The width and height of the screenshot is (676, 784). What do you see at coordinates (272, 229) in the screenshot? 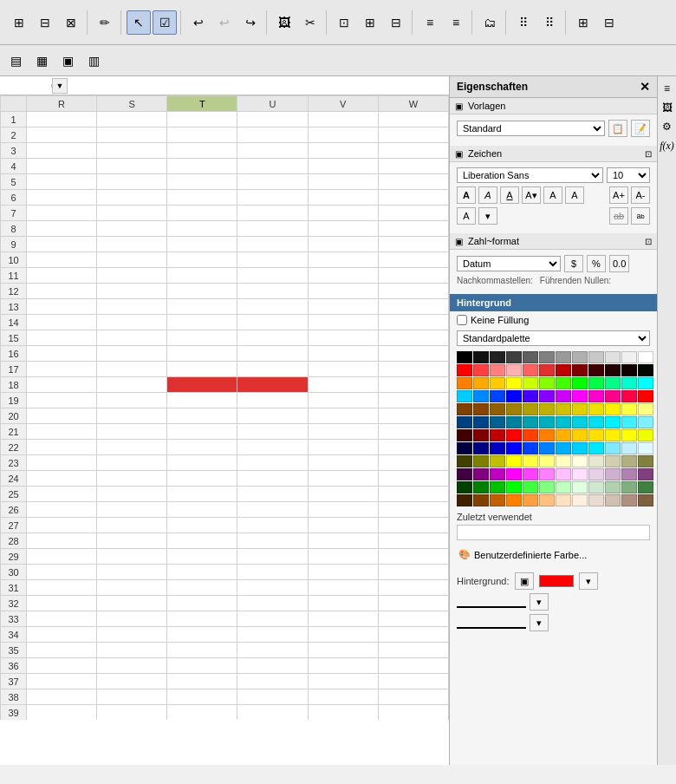
I see `cell-U8` at bounding box center [272, 229].